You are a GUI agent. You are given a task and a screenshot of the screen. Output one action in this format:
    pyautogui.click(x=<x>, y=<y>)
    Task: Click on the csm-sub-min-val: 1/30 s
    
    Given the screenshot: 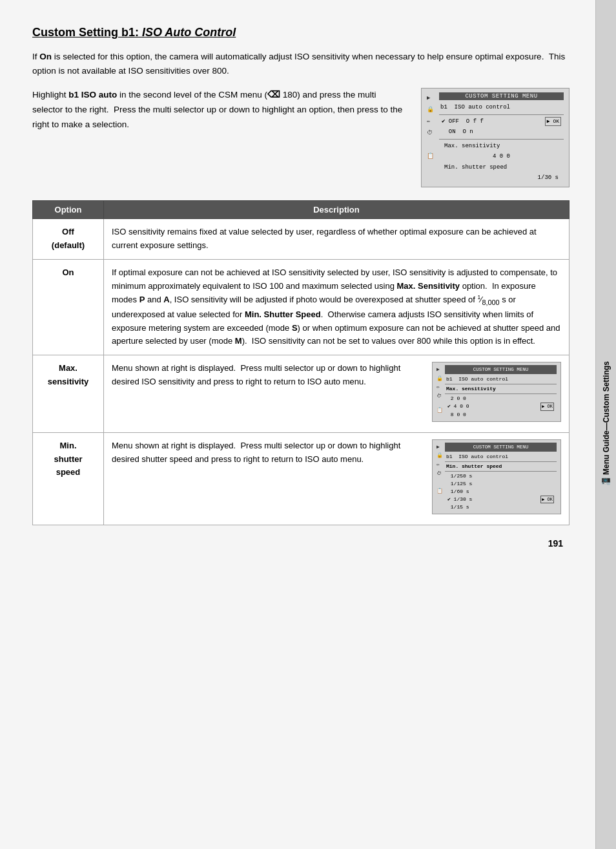 What is the action you would take?
    pyautogui.click(x=501, y=178)
    